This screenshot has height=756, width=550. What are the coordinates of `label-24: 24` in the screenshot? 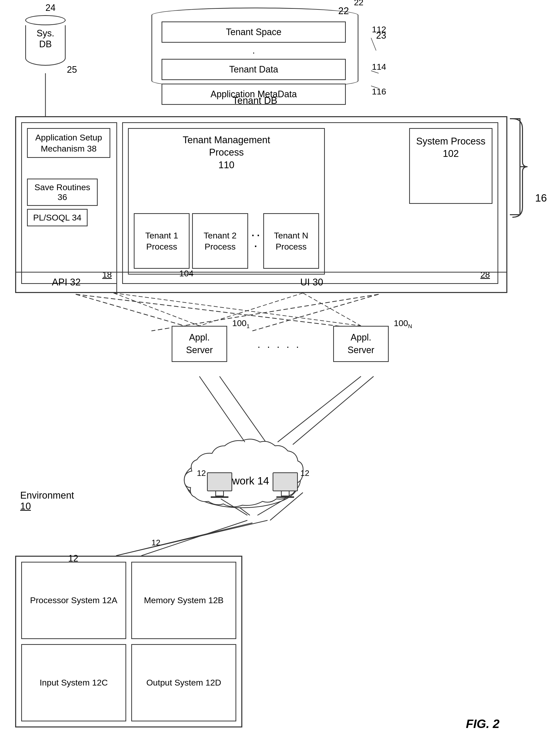 It's located at (51, 8).